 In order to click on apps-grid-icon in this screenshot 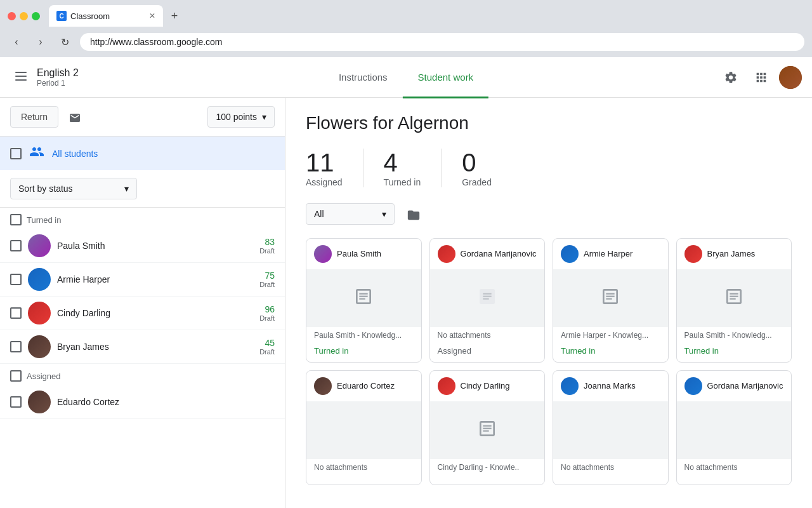, I will do `click(761, 77)`.